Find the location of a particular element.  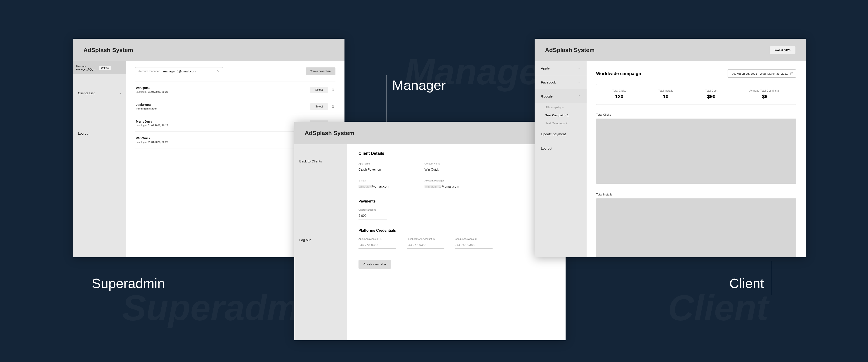

input-google-ads is located at coordinates (474, 246).